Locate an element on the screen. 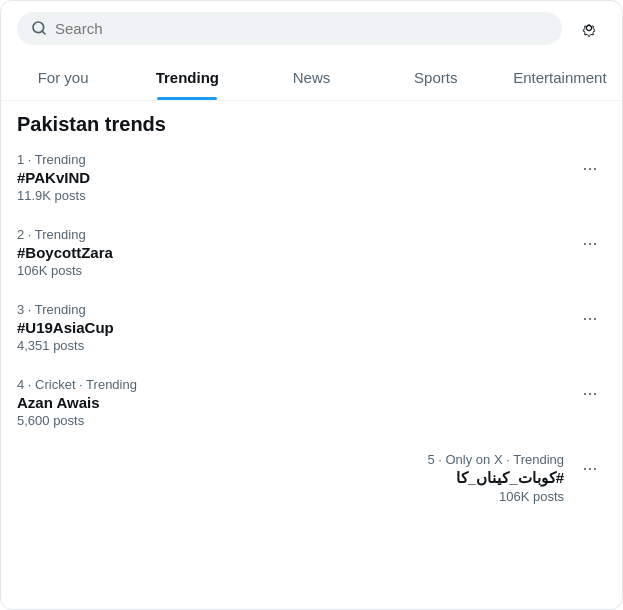 The height and width of the screenshot is (610, 623). trend-left: 1 · Trending #PAKvIND 11.9K posts is located at coordinates (290, 178).